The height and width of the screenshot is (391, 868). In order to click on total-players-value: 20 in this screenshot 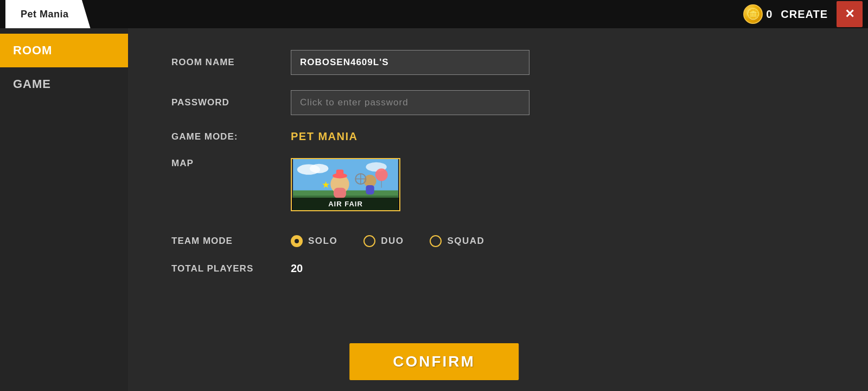, I will do `click(297, 268)`.